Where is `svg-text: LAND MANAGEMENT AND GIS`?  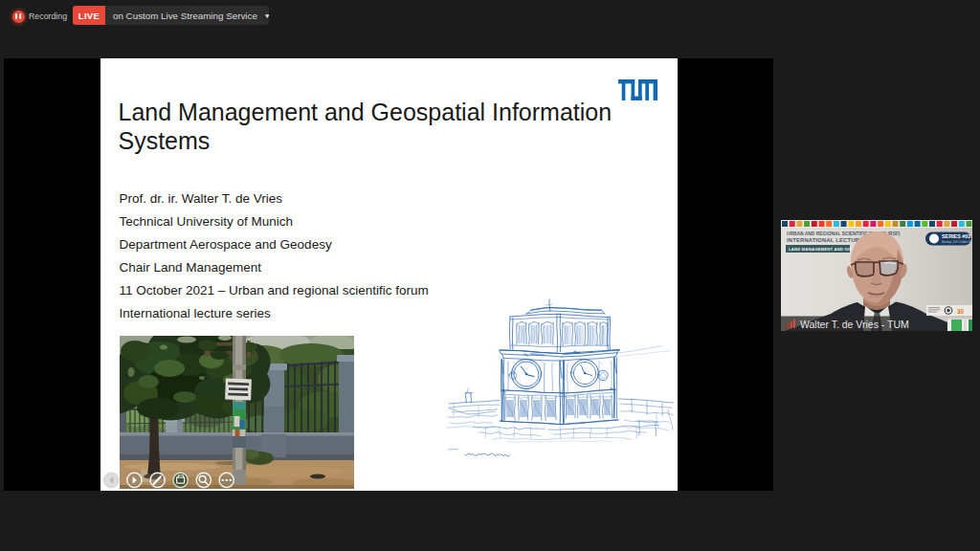
svg-text: LAND MANAGEMENT AND GIS is located at coordinates (820, 249).